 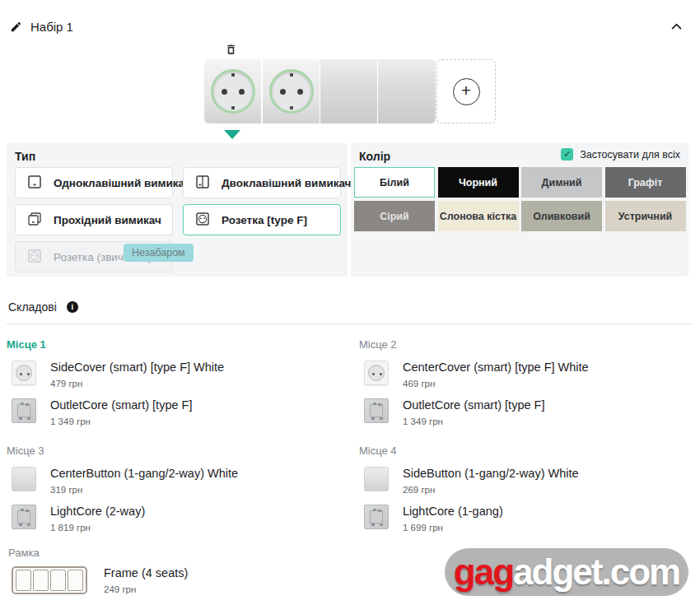 I want to click on edit-set-button, so click(x=16, y=26).